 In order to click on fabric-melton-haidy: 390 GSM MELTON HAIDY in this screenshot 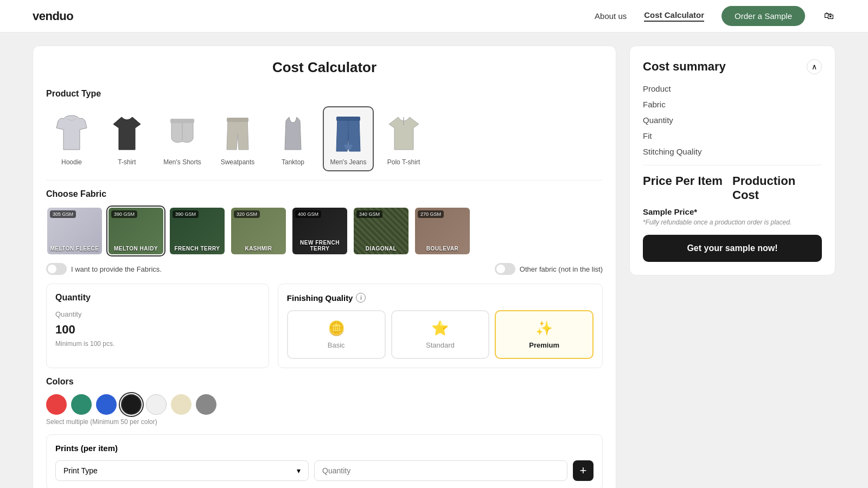, I will do `click(136, 231)`.